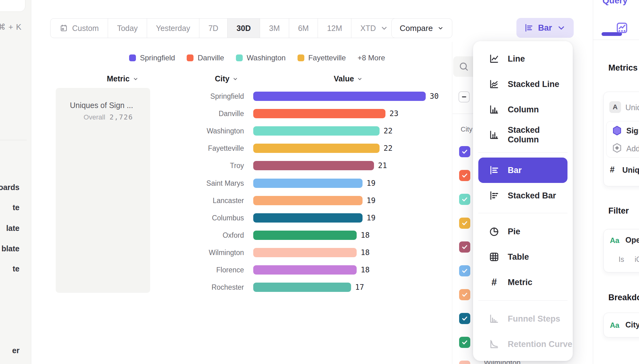  What do you see at coordinates (348, 79) in the screenshot?
I see `column-header-value: Value` at bounding box center [348, 79].